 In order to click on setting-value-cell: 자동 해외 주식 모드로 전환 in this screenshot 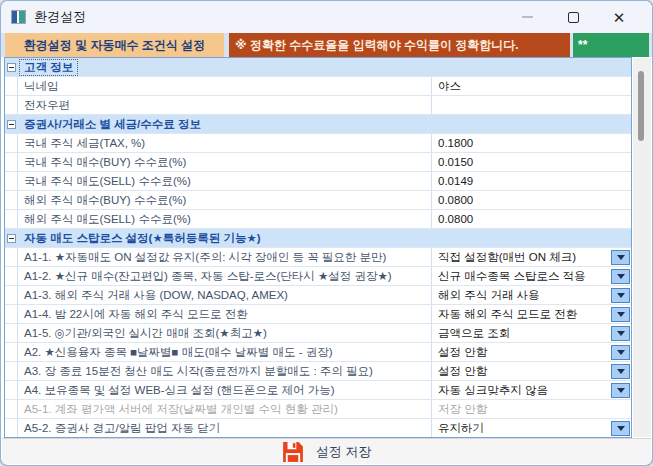, I will do `click(531, 314)`.